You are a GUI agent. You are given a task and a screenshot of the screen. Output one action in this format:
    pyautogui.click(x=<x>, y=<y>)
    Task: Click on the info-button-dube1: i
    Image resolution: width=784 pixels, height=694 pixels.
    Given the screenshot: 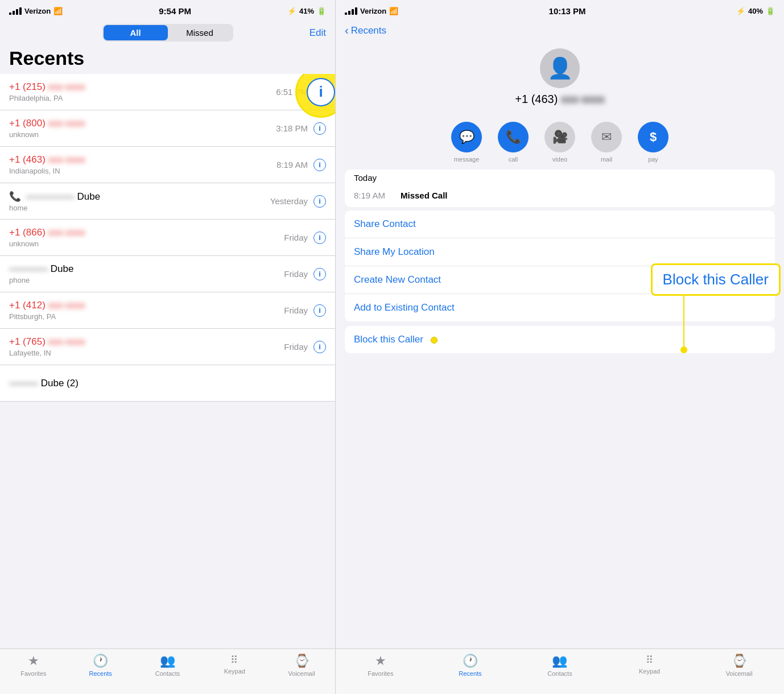 What is the action you would take?
    pyautogui.click(x=320, y=201)
    